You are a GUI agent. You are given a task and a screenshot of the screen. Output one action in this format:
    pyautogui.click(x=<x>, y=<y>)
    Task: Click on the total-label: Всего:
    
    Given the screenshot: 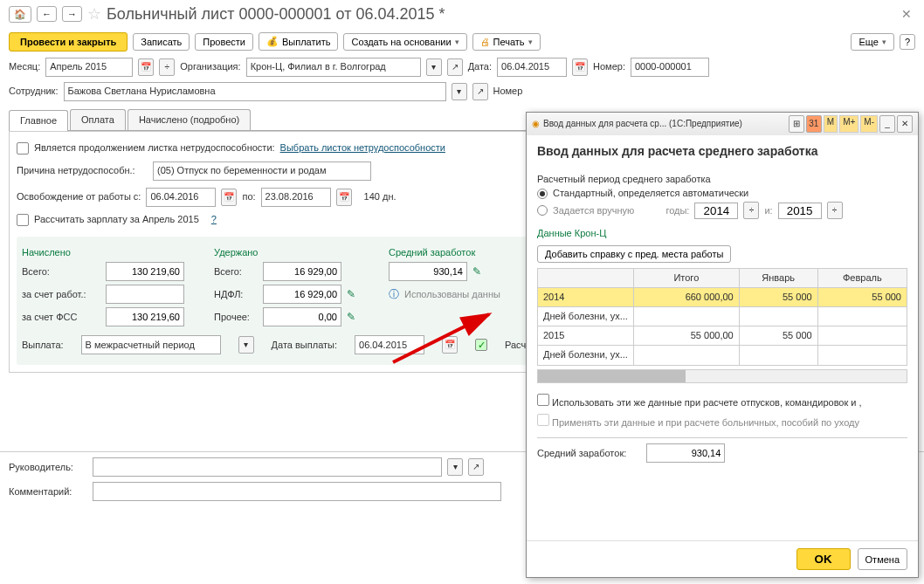 What is the action you would take?
    pyautogui.click(x=61, y=272)
    